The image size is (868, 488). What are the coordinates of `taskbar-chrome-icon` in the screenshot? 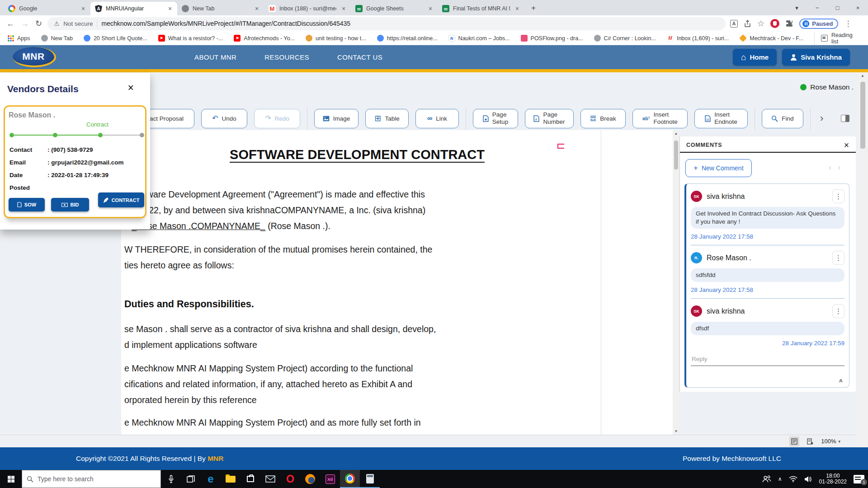 It's located at (350, 479).